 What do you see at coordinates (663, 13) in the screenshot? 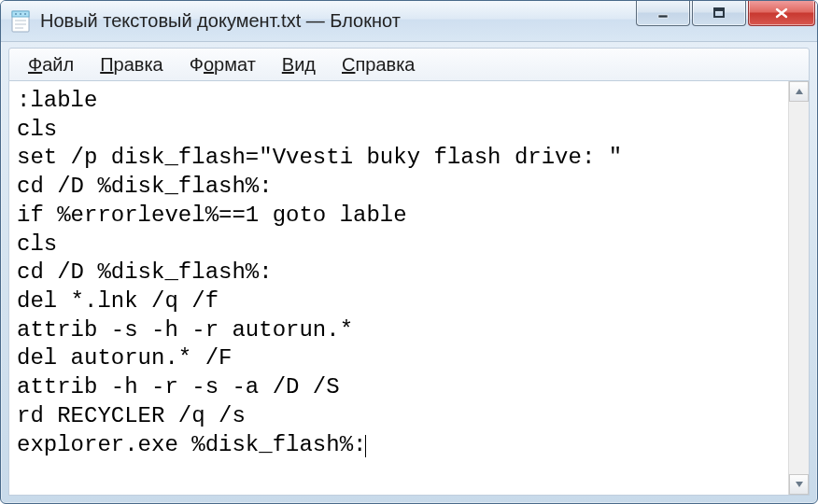
I see `minimize-button` at bounding box center [663, 13].